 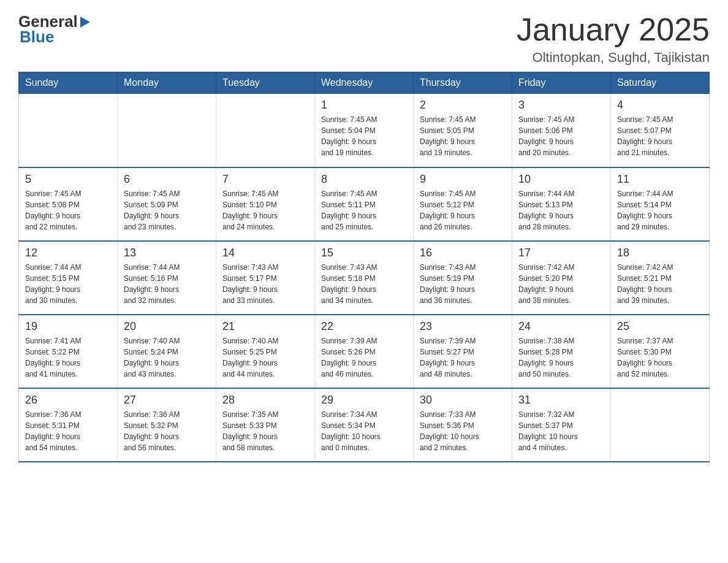 I want to click on day-number: 5, so click(x=68, y=179).